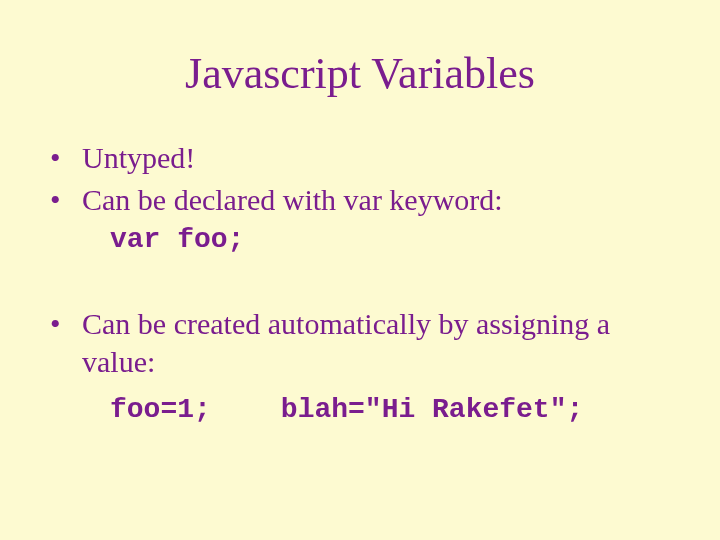 This screenshot has width=720, height=540. Describe the element at coordinates (160, 410) in the screenshot. I see `code-fragment: foo=1;` at that location.